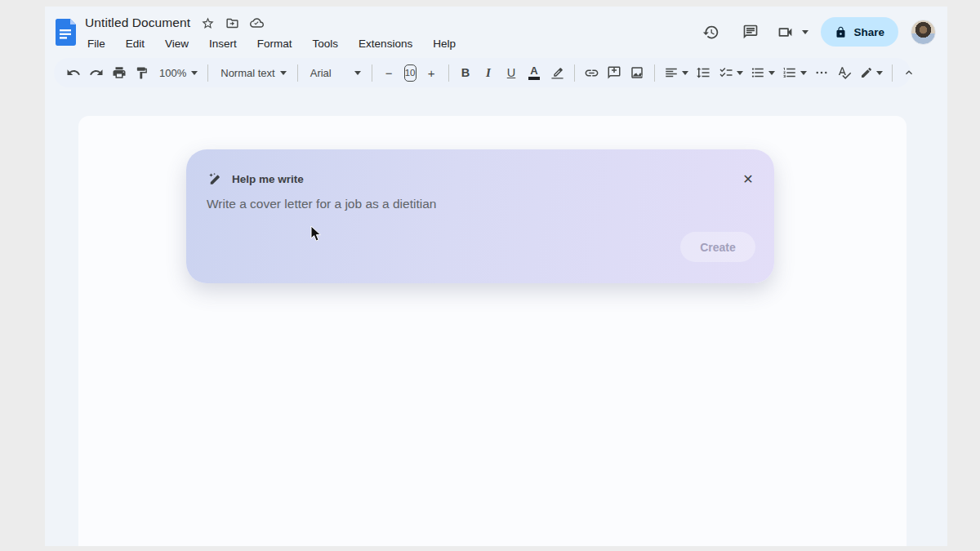 The height and width of the screenshot is (551, 980). I want to click on dialog-title: Help me write, so click(268, 180).